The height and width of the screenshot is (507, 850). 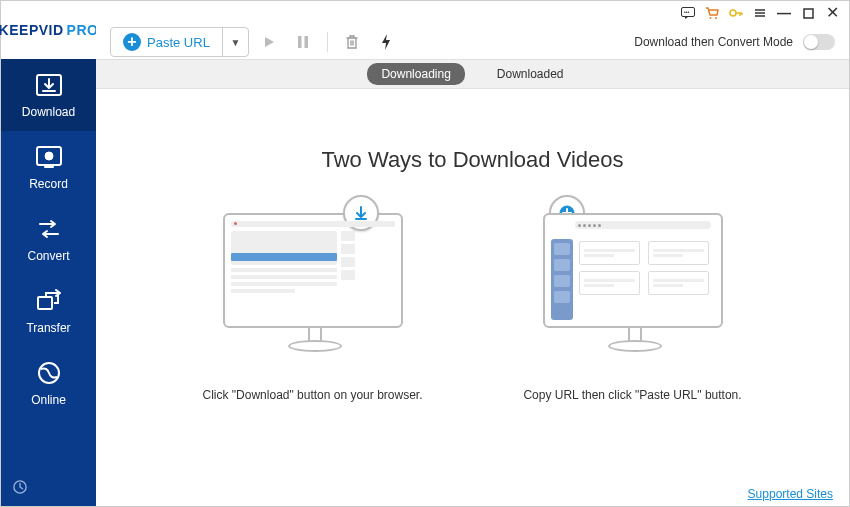 I want to click on tabbar: Downloading Downloaded, so click(x=472, y=74).